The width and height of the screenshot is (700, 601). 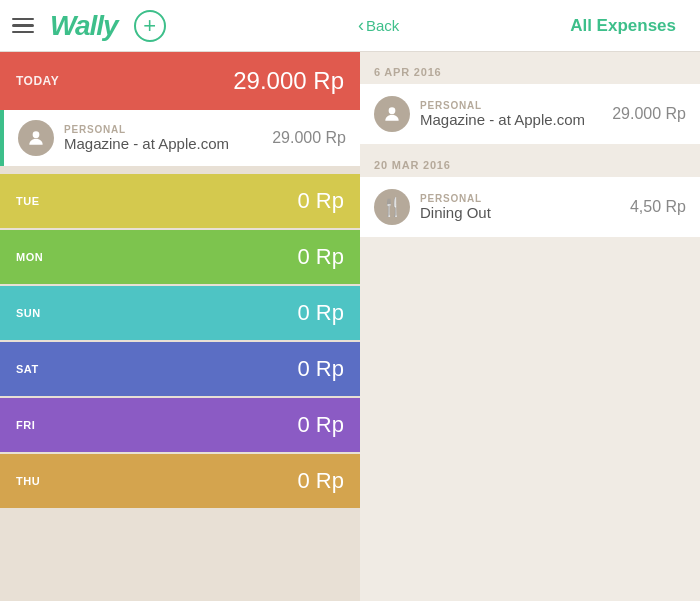 What do you see at coordinates (408, 72) in the screenshot?
I see `date-label: 6 APR 2016` at bounding box center [408, 72].